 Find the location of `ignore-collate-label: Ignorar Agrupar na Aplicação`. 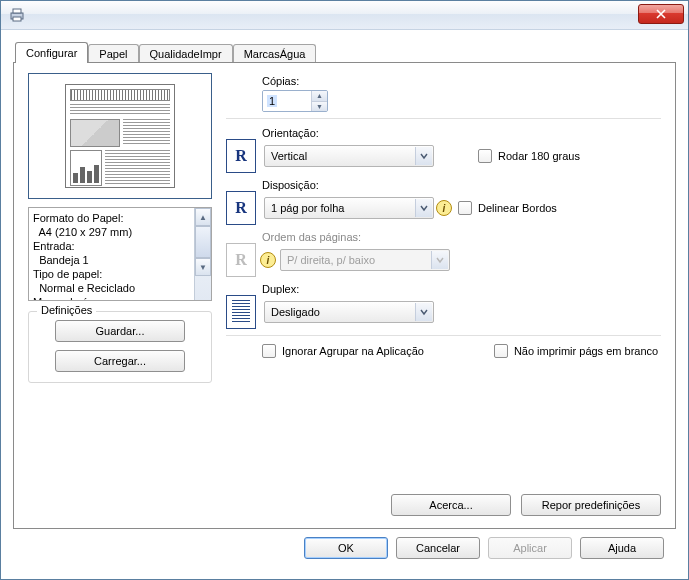

ignore-collate-label: Ignorar Agrupar na Aplicação is located at coordinates (353, 351).